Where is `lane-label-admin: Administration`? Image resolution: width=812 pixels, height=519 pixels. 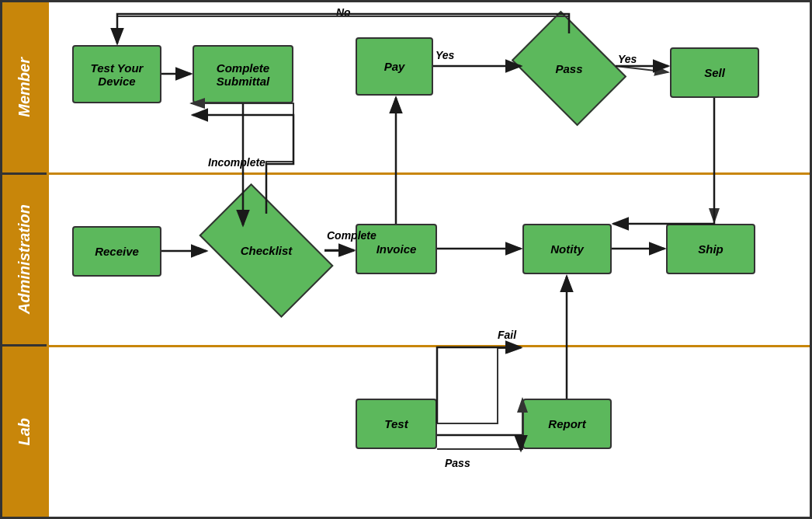
lane-label-admin: Administration is located at coordinates (25, 261).